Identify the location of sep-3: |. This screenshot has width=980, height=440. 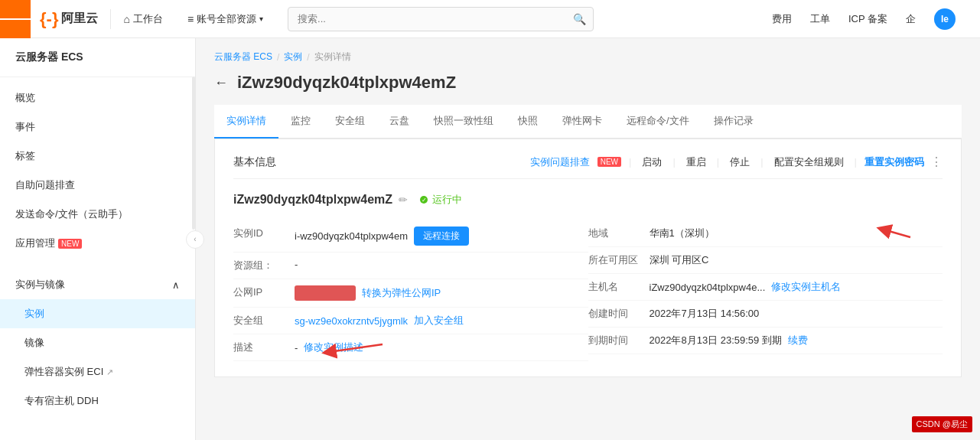
(718, 162).